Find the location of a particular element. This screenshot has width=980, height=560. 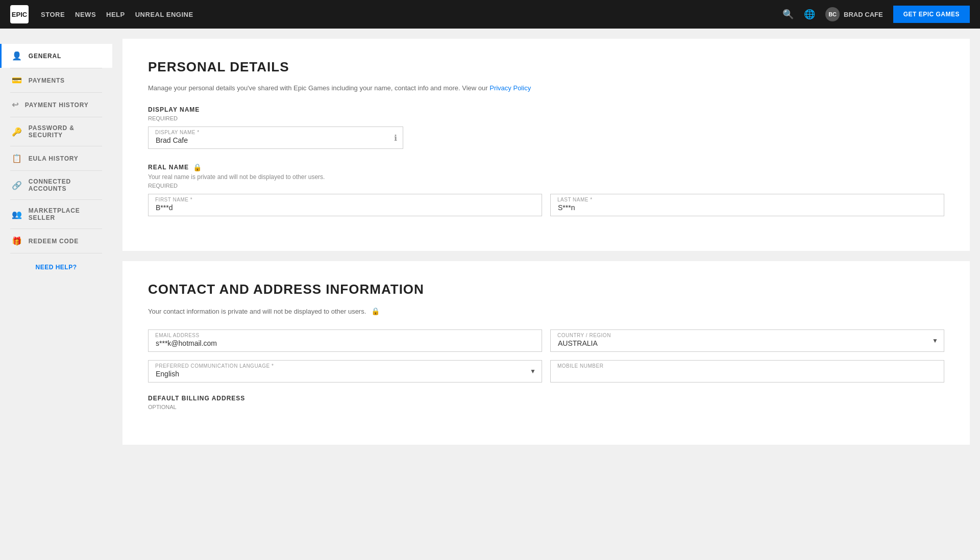

link-icon: 🔗 is located at coordinates (17, 186).